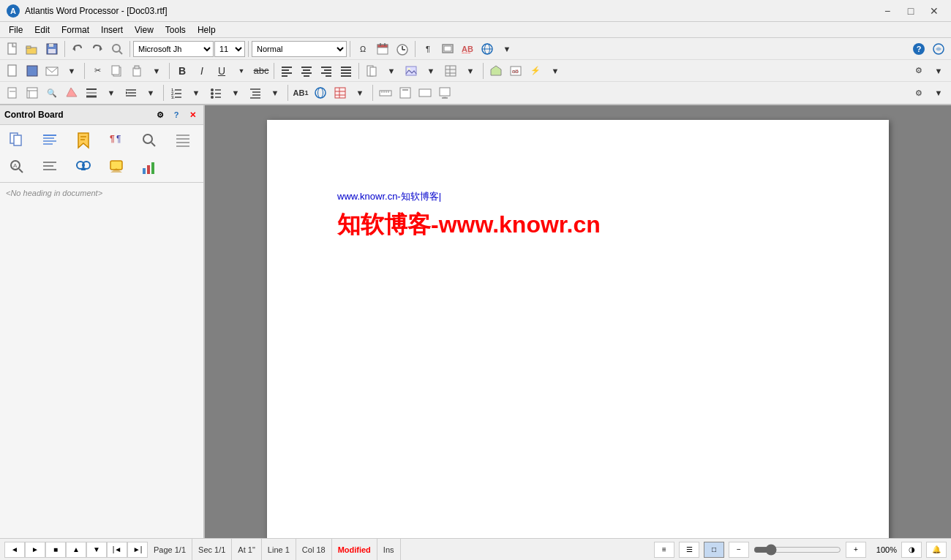 This screenshot has height=560, width=951. What do you see at coordinates (76, 550) in the screenshot?
I see `nav-up-btn: ▲` at bounding box center [76, 550].